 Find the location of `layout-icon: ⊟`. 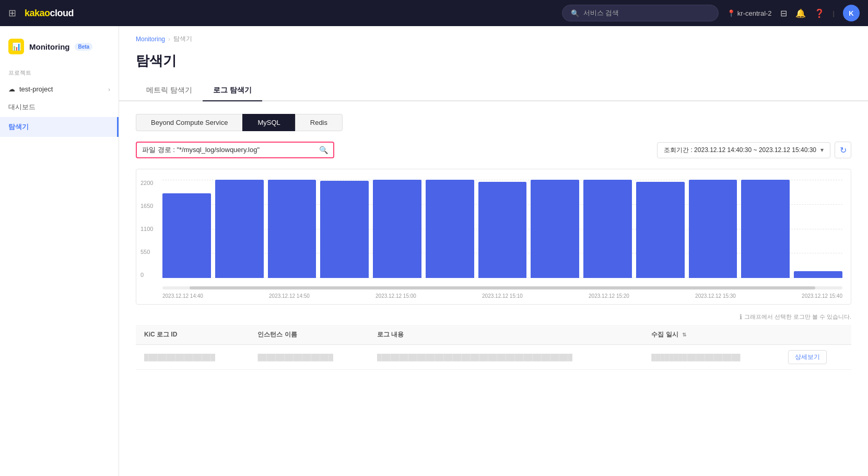

layout-icon: ⊟ is located at coordinates (783, 14).